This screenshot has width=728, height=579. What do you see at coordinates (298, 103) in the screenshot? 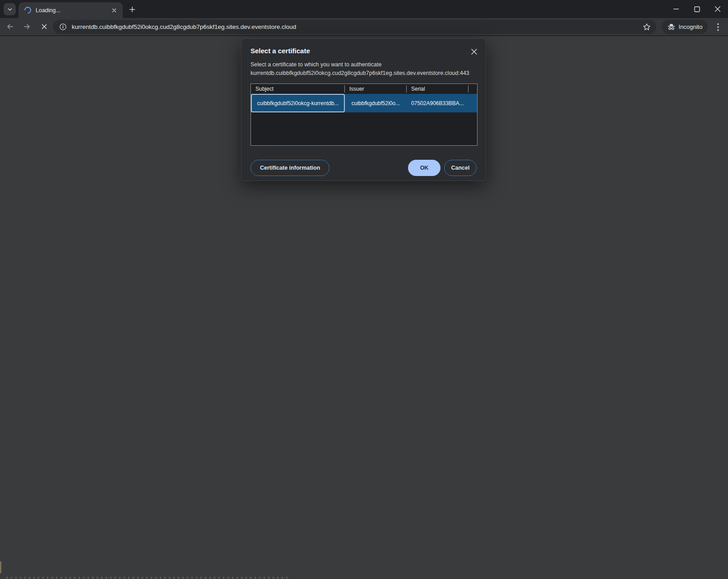
I see `certificate-subject-cell: cuibbfkgdubf52i0okcg-kurrentdb...` at bounding box center [298, 103].